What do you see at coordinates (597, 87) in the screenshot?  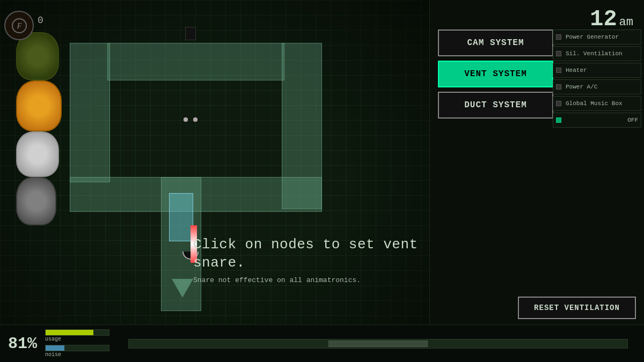 I see `power-ac-item: Power A/C` at bounding box center [597, 87].